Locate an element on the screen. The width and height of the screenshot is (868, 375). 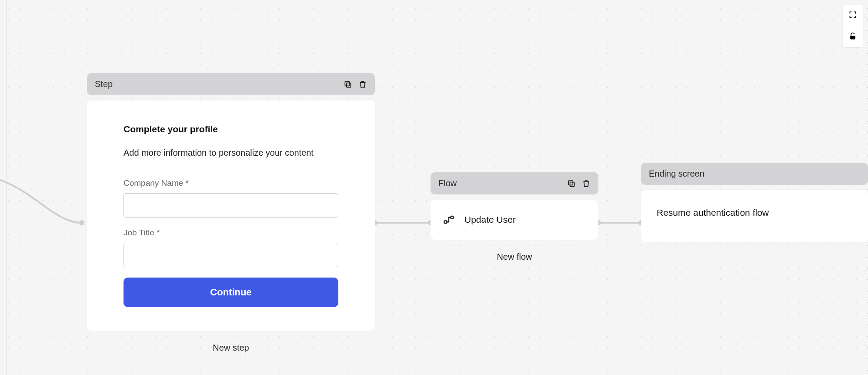
node-flow-body-label: Update User is located at coordinates (490, 220).